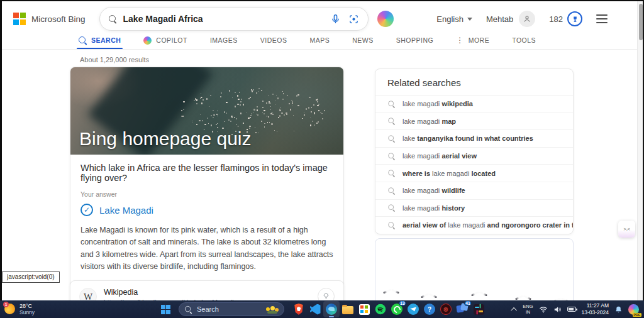 The image size is (644, 318). I want to click on related-searches-list: lake magadi wikipedialake magadi maplake…, so click(474, 165).